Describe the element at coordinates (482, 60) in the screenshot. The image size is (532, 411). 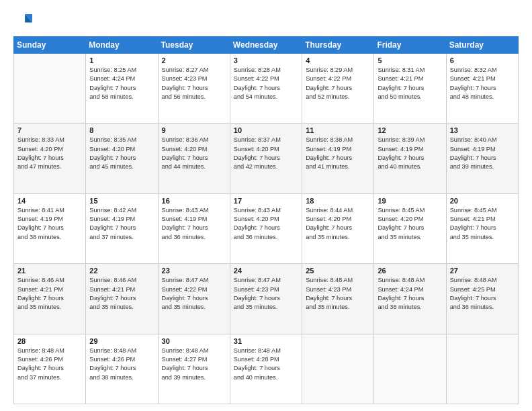
I see `day-number: 6` at that location.